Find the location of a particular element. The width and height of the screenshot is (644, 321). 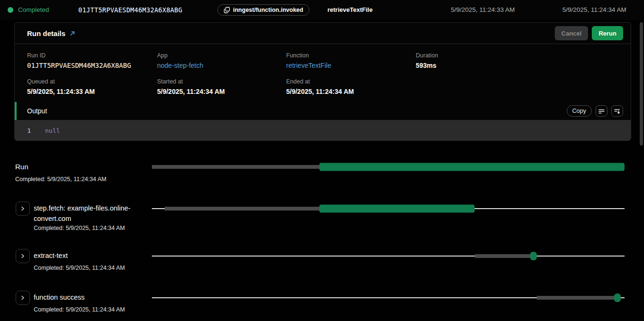

field-label: Duration is located at coordinates (523, 55).